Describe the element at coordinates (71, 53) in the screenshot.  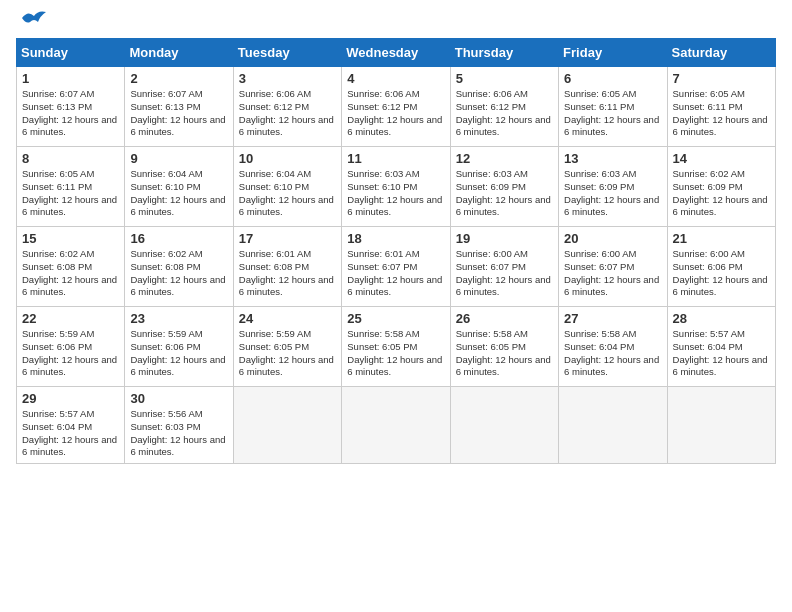
I see `header-sunday: Sunday` at that location.